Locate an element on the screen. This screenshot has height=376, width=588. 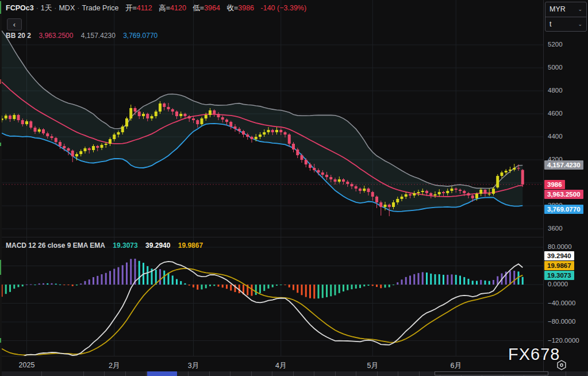
time-axis-month-label: 2025 is located at coordinates (27, 365).